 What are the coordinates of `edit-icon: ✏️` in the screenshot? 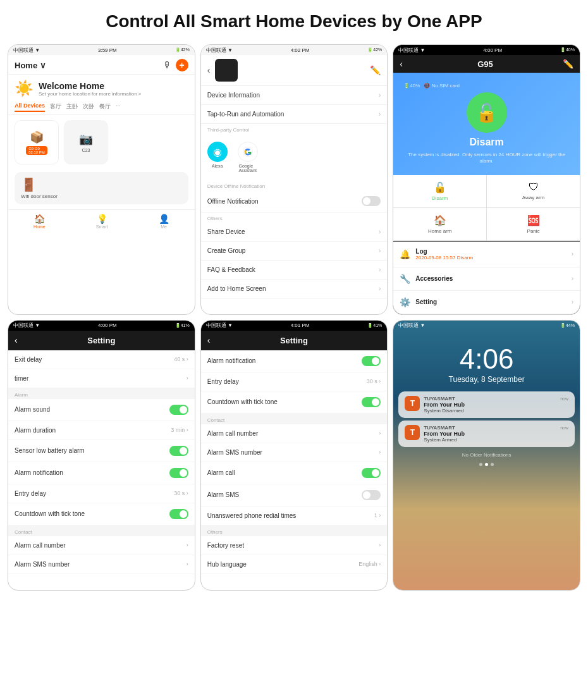 It's located at (376, 70).